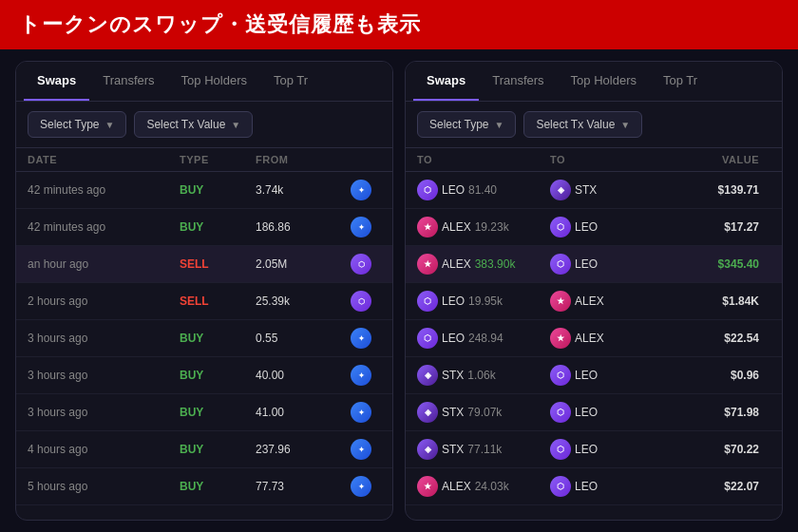 This screenshot has width=798, height=532. What do you see at coordinates (594, 228) in the screenshot?
I see `table-row: ★ ALEX 19.23k ⬡ LEO $17.27` at bounding box center [594, 228].